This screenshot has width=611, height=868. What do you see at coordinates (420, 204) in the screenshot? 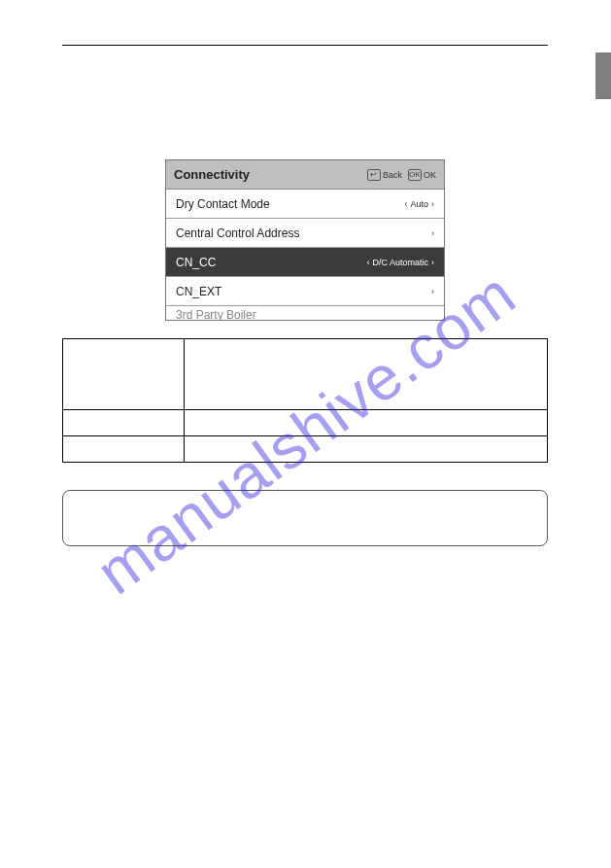
I see `value-text: Auto` at bounding box center [420, 204].